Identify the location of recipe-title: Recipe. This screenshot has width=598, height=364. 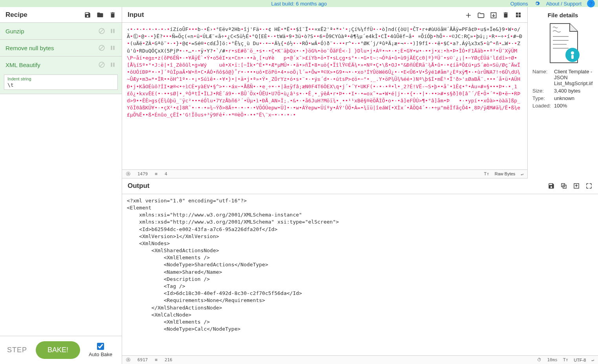
(45, 15).